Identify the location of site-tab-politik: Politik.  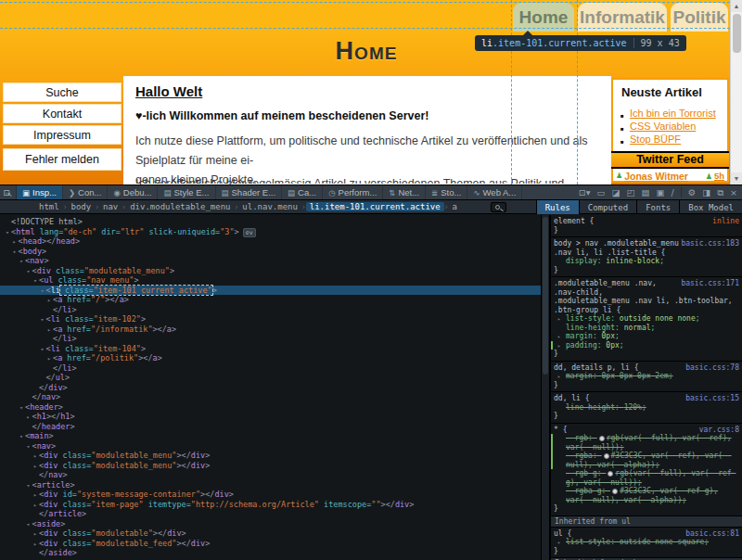
(699, 17).